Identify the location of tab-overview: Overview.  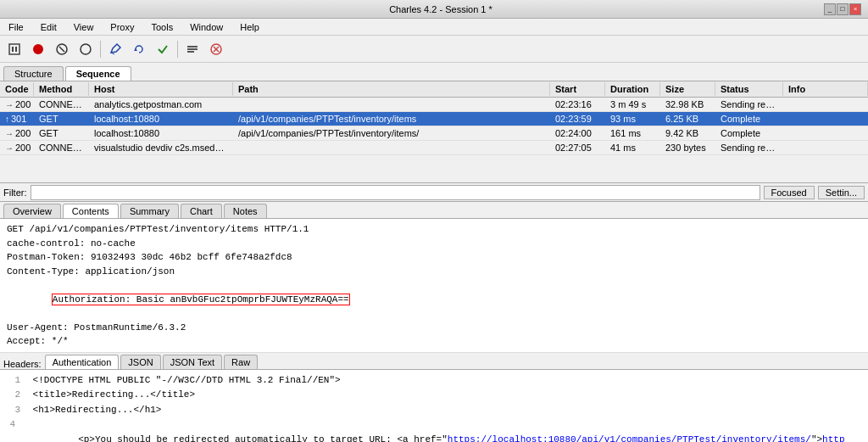
(32, 210).